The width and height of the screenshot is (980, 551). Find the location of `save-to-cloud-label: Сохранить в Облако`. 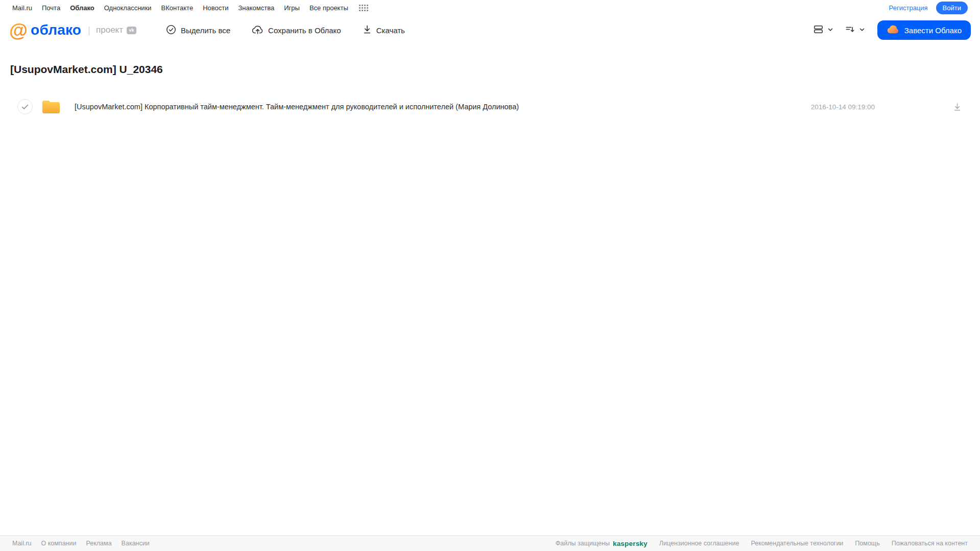

save-to-cloud-label: Сохранить в Облако is located at coordinates (304, 31).